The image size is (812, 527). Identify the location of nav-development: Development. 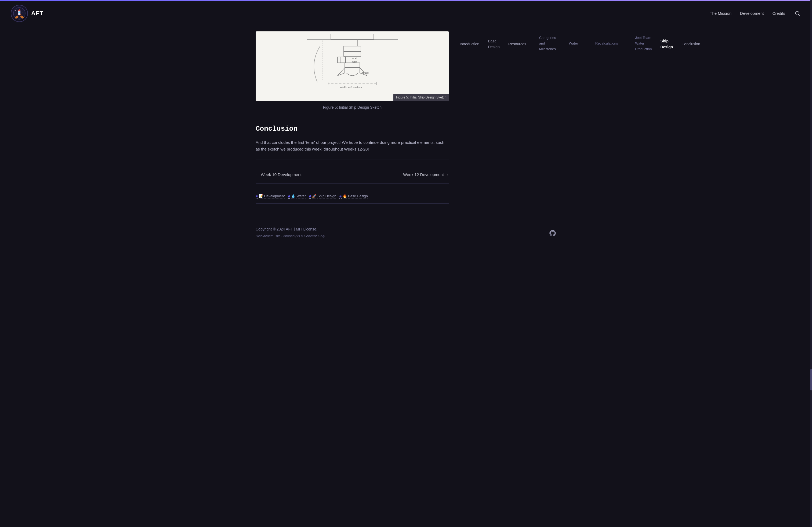
(752, 14).